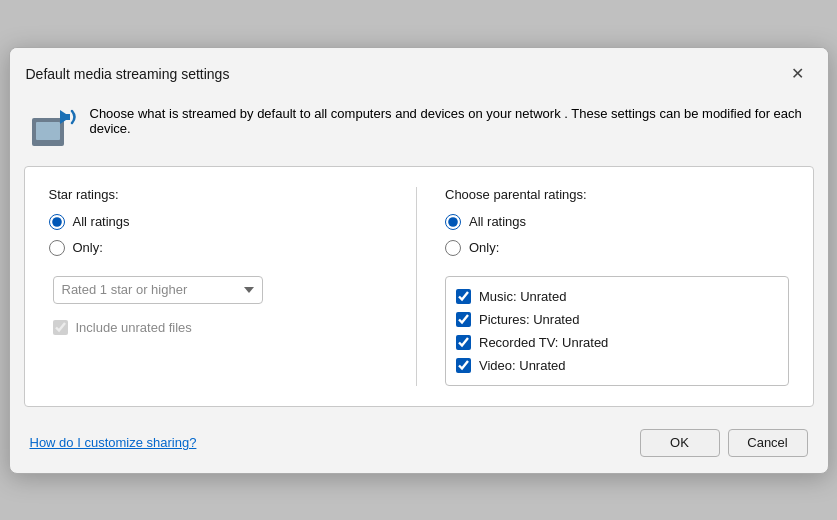 This screenshot has height=520, width=837. I want to click on include-unrated-wrapper: Include unrated files, so click(221, 328).